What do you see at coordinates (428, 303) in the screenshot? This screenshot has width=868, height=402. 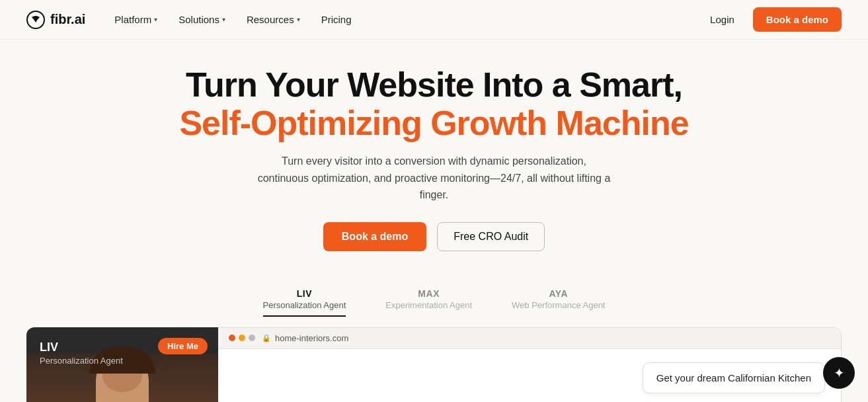 I see `tab-max: MAX Experimentation Agent` at bounding box center [428, 303].